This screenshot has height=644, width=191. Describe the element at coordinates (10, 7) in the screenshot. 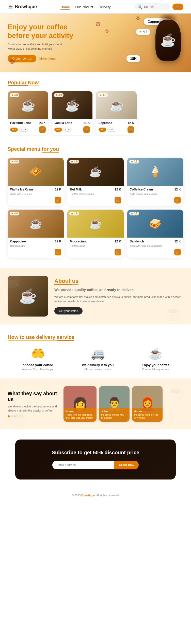

I see `logo-icon: ☕` at that location.